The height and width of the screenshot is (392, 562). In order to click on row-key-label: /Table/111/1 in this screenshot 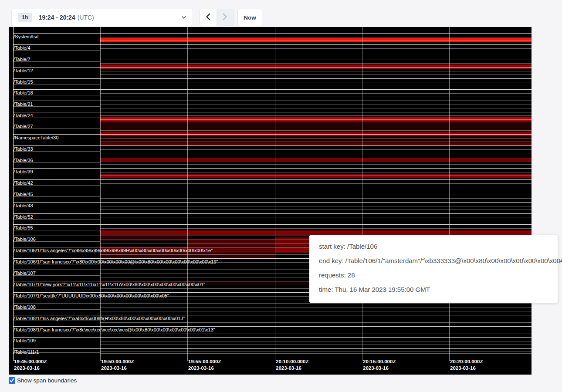, I will do `click(26, 352)`.